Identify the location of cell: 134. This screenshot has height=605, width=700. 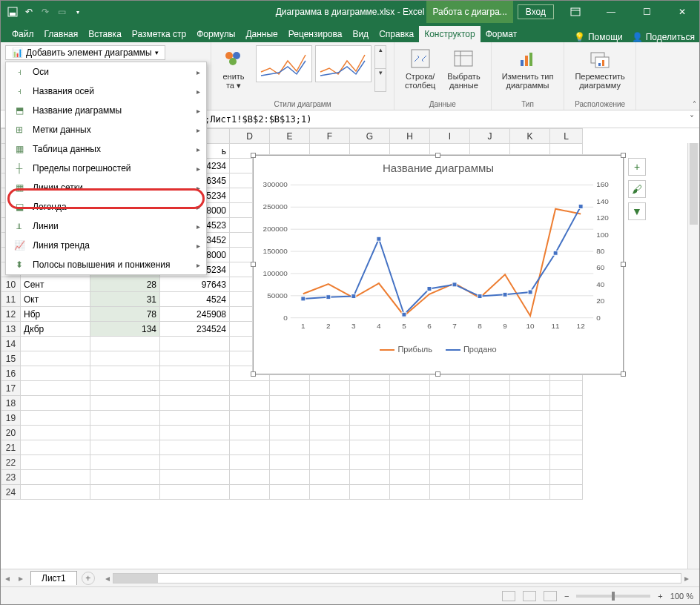
(125, 329).